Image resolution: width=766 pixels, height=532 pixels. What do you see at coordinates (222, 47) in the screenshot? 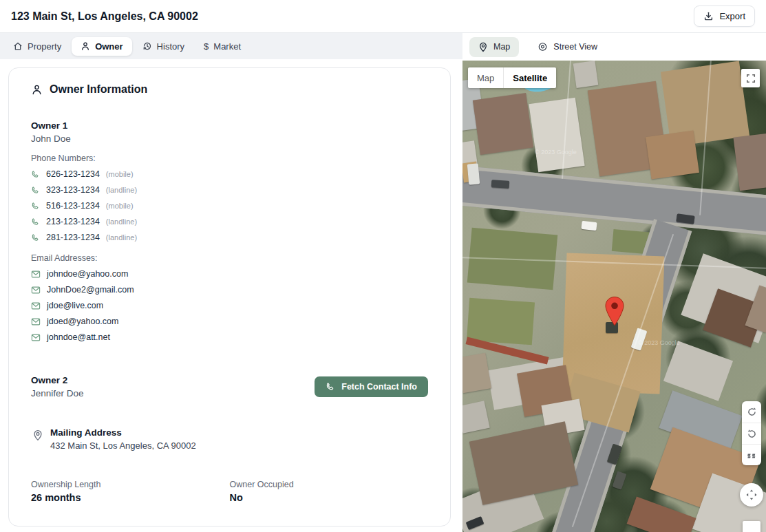
I see `tab-market: $ Market` at bounding box center [222, 47].